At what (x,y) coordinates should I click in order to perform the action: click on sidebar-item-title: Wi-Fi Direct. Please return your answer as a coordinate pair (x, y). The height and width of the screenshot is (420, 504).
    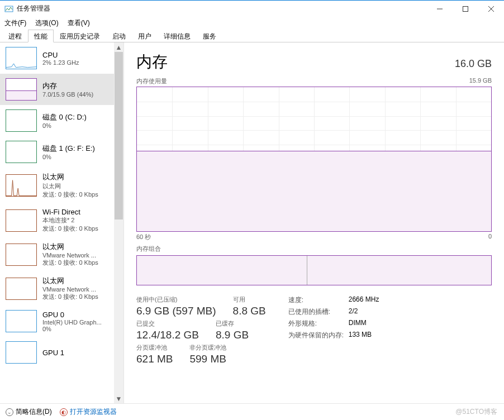
    Looking at the image, I should click on (77, 212).